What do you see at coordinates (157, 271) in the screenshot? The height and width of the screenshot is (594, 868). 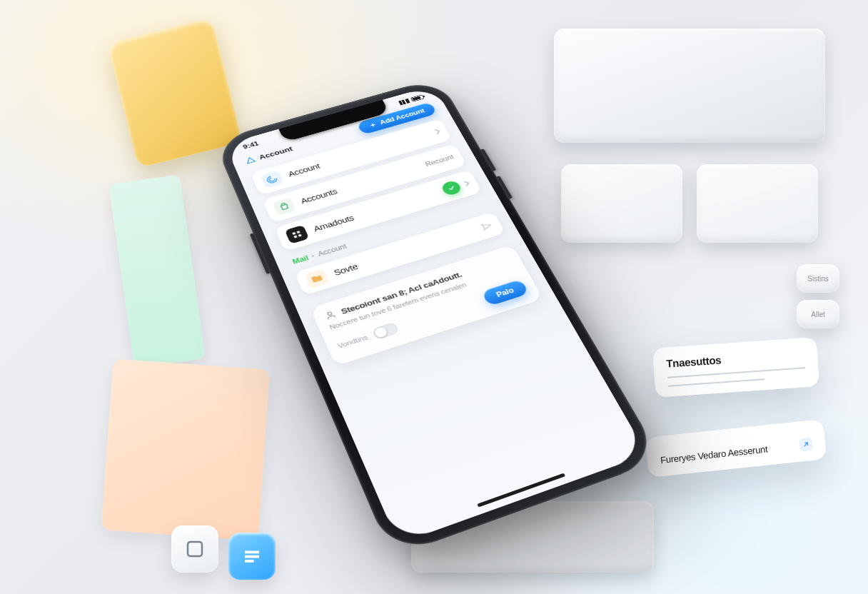 I see `prop-mint-card` at bounding box center [157, 271].